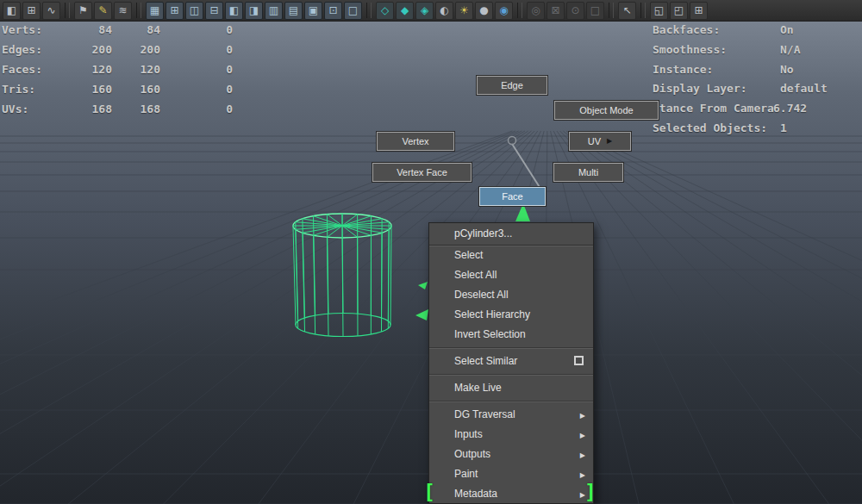 This screenshot has height=504, width=862. Describe the element at coordinates (595, 10) in the screenshot. I see `isolate-select-icon: □` at that location.